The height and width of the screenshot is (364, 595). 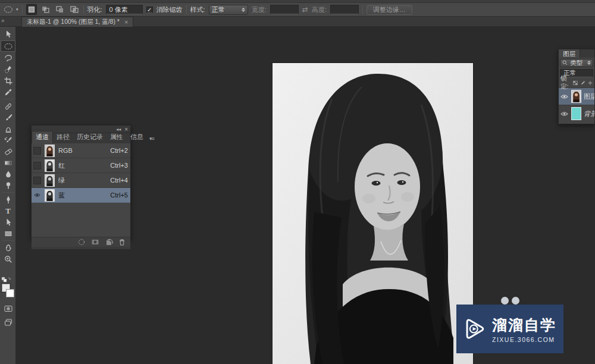 I want to click on layer-row-background: 背景, so click(x=577, y=113).